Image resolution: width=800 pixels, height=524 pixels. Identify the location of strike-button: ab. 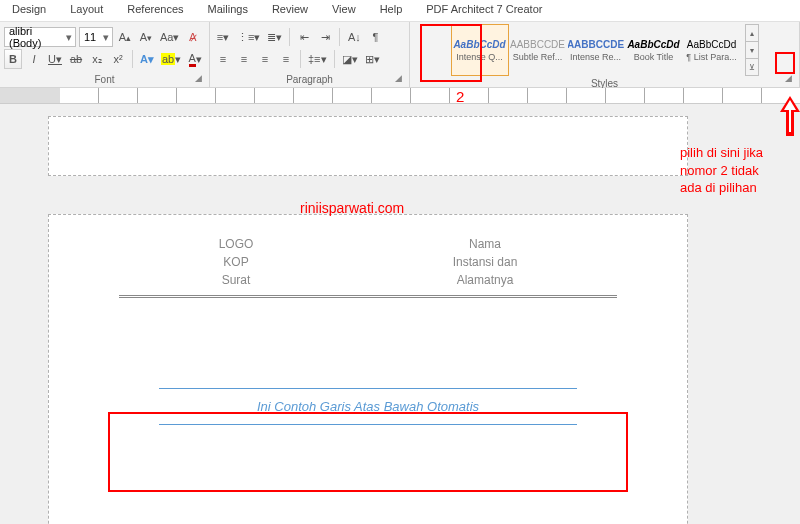
(76, 59).